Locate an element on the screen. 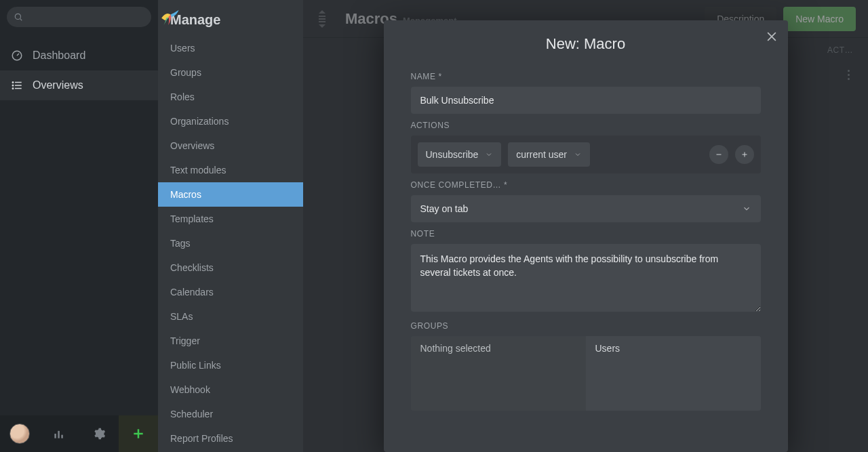 The image size is (868, 452). search-input is located at coordinates (79, 17).